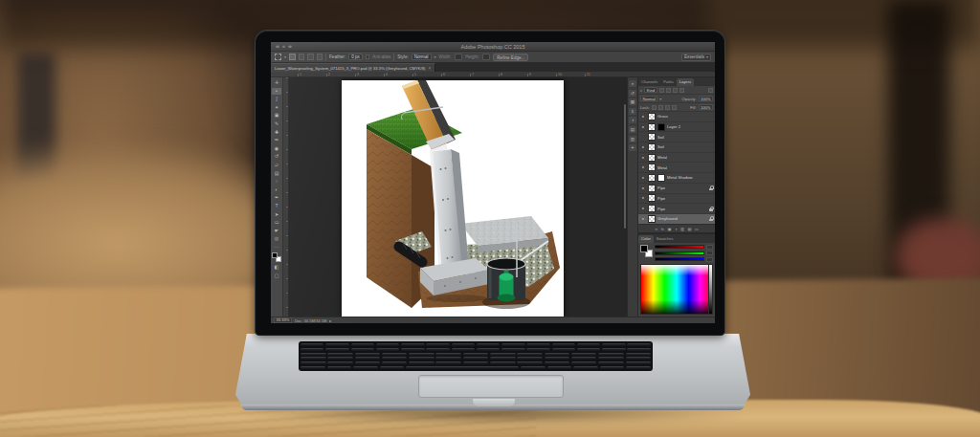 The image size is (980, 437). What do you see at coordinates (677, 128) in the screenshot?
I see `layer-row-layer-2: ●Layer 2` at bounding box center [677, 128].